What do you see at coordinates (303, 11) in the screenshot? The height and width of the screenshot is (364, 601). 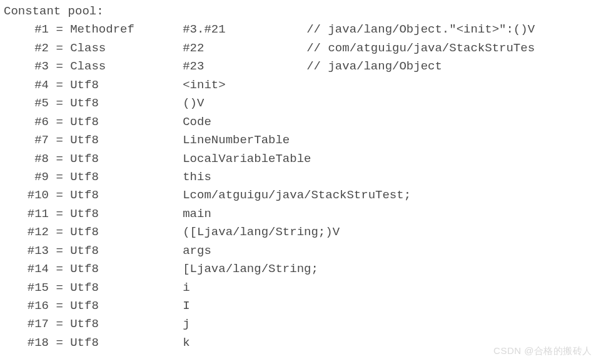 I see `constant-pool-header: Constant pool:` at bounding box center [303, 11].